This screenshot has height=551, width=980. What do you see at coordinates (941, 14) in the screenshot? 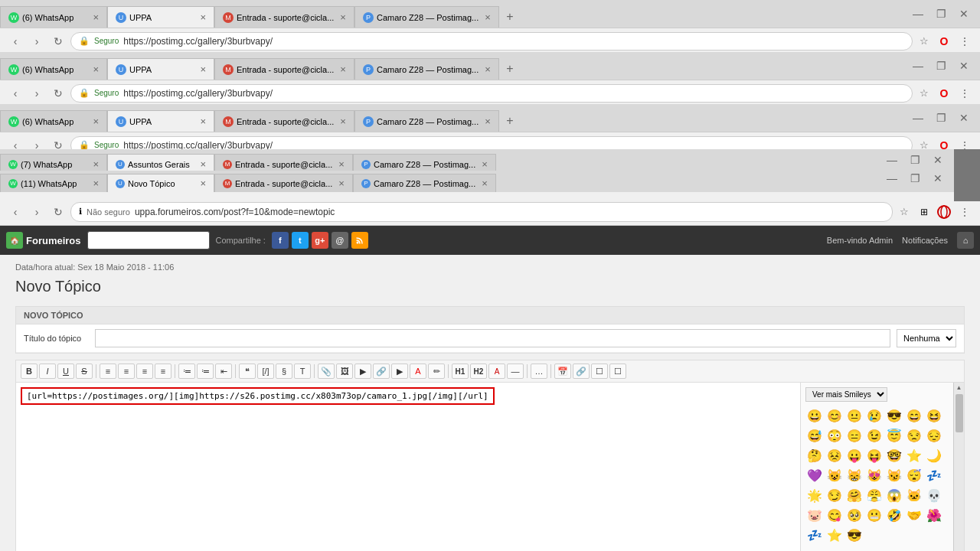
I see `restore-btn-1: ❐` at bounding box center [941, 14].